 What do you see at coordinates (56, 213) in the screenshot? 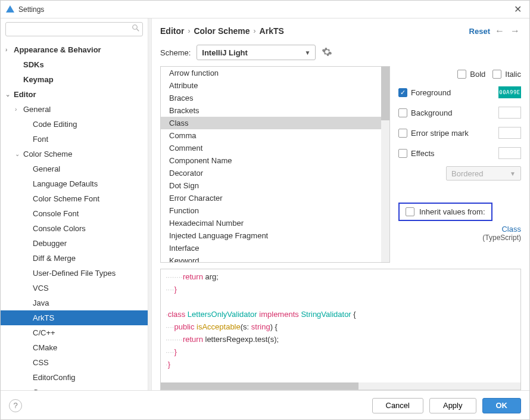
I see `tree-item-label: Console Font` at bounding box center [56, 213].